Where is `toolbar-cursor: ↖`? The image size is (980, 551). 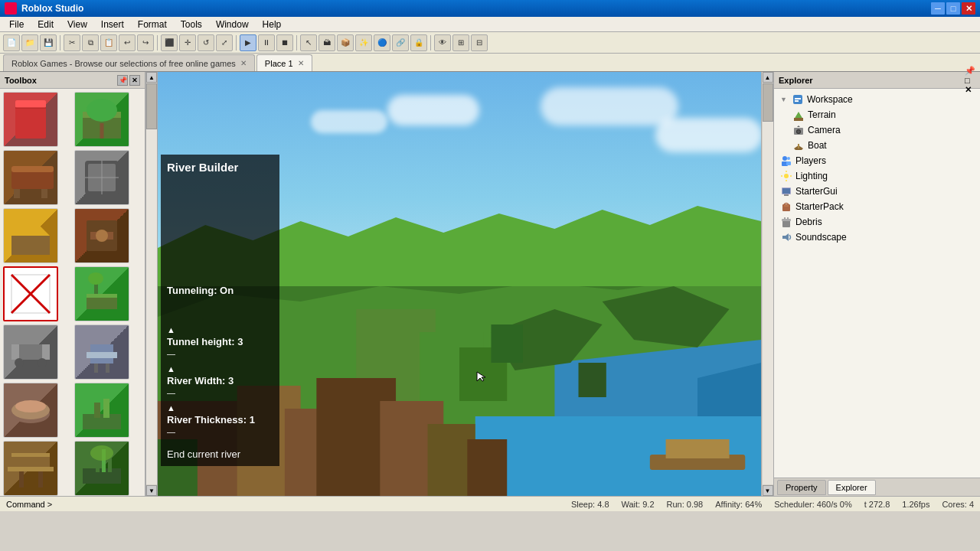 toolbar-cursor: ↖ is located at coordinates (309, 43).